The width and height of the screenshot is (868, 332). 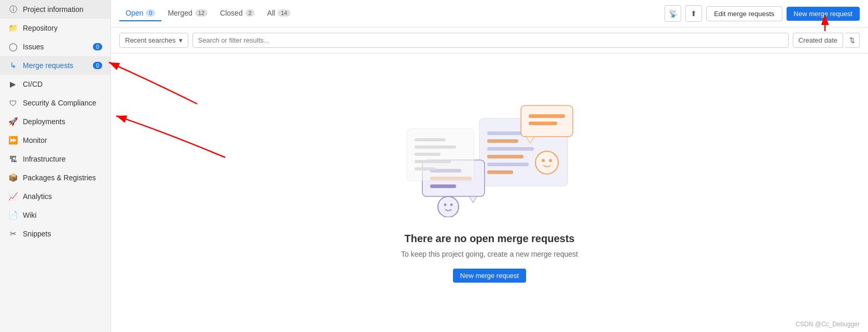 I want to click on security-compliance-icon: 🛡, so click(x=13, y=103).